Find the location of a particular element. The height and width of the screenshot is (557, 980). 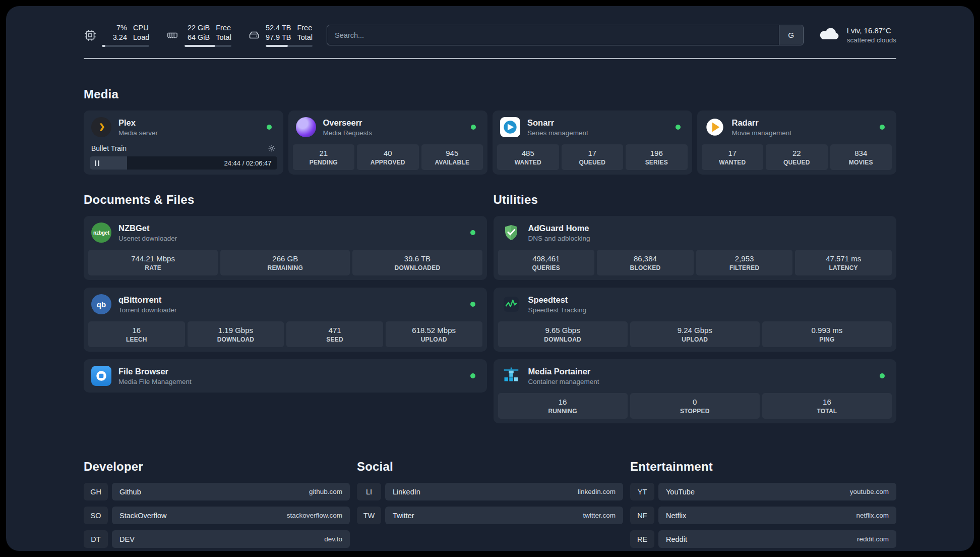

service-card-portainer: Media Portainer Container management 16 … is located at coordinates (695, 392).